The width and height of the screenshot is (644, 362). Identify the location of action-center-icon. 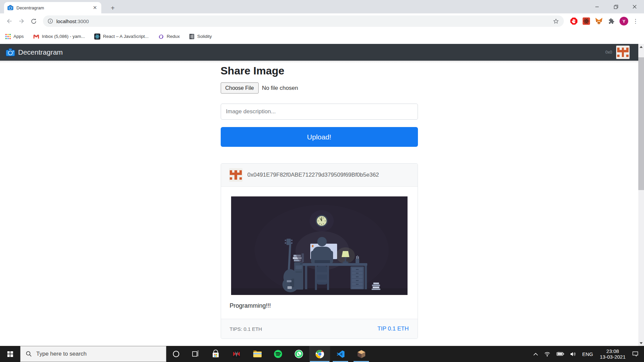
(635, 354).